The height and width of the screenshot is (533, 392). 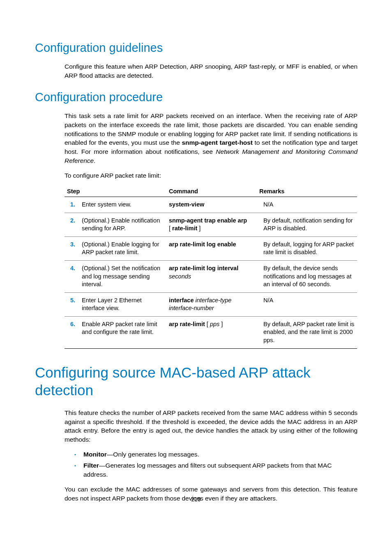 What do you see at coordinates (208, 470) in the screenshot?
I see `text: —Generates log messages and filters out …` at bounding box center [208, 470].